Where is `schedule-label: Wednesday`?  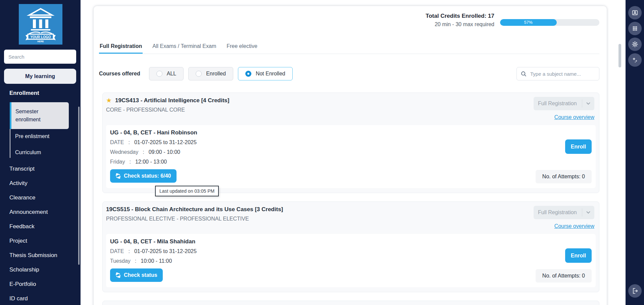 schedule-label: Wednesday is located at coordinates (124, 152).